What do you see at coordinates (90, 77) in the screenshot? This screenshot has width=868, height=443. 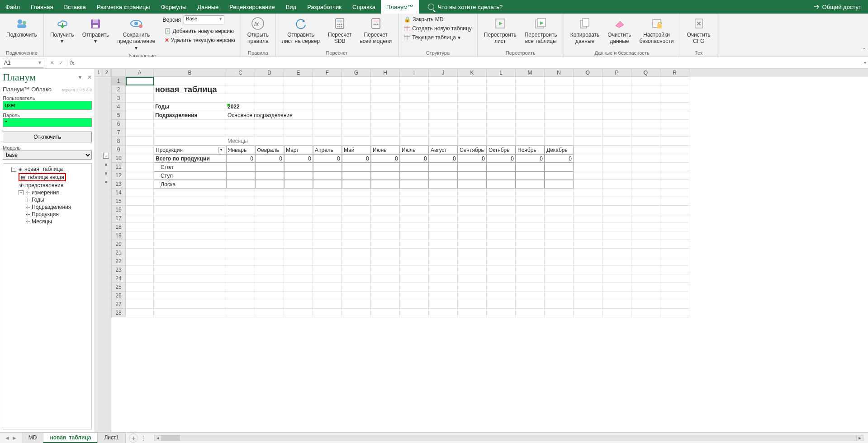 I see `panel-close-icon: ✕` at bounding box center [90, 77].